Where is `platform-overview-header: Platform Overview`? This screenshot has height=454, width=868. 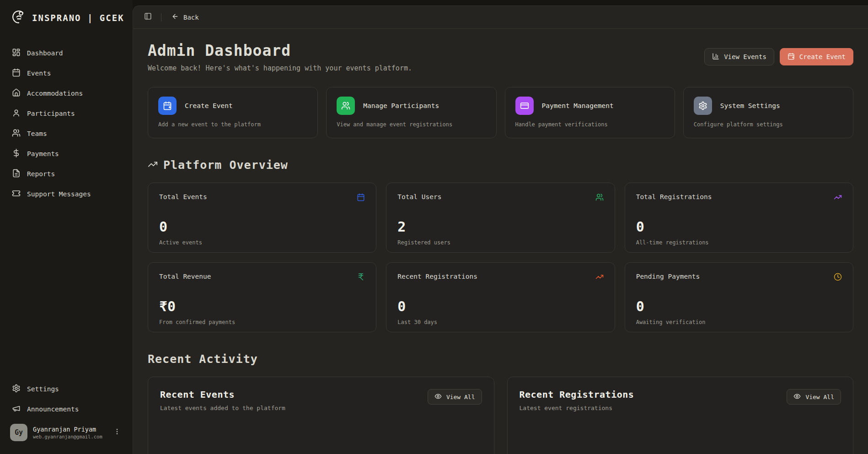 platform-overview-header: Platform Overview is located at coordinates (500, 165).